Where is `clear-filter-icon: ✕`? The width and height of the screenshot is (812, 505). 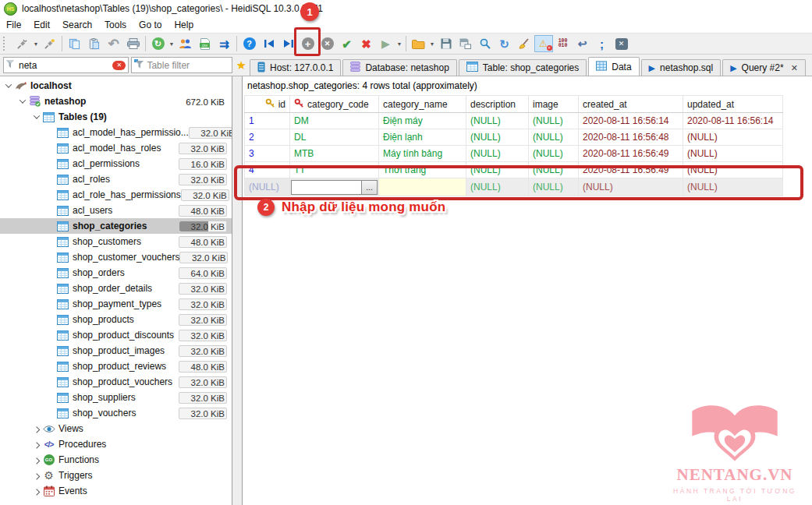
clear-filter-icon: ✕ is located at coordinates (119, 65).